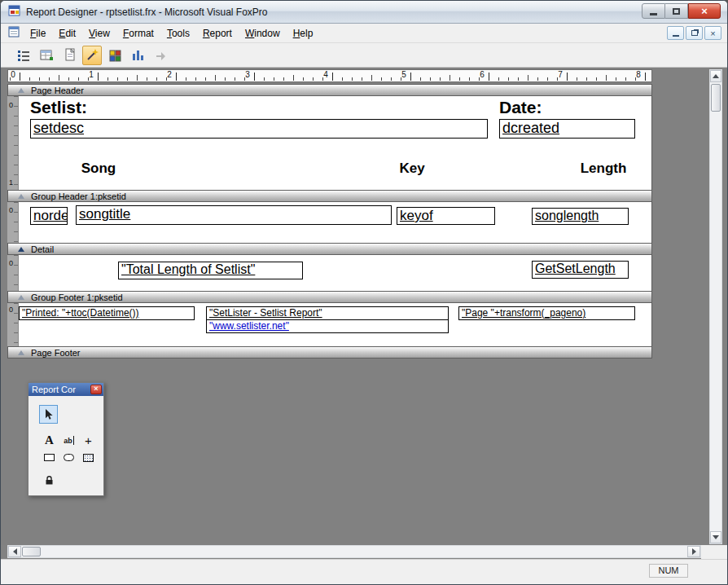  What do you see at coordinates (335, 222) in the screenshot?
I see `group-header-band: norder songtitle keyof songlength` at bounding box center [335, 222].